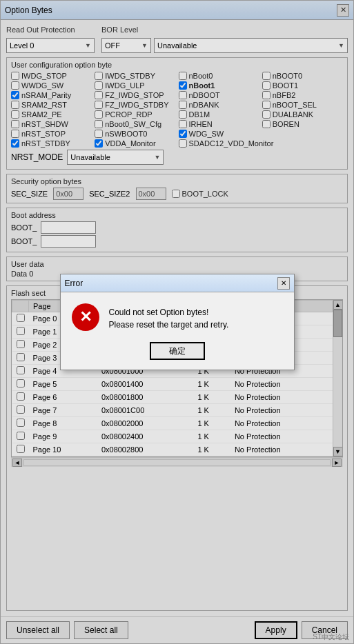 Image resolution: width=354 pixels, height=644 pixels. Describe the element at coordinates (169, 325) in the screenshot. I see `modal-line2: Please reset the target and retry.` at that location.